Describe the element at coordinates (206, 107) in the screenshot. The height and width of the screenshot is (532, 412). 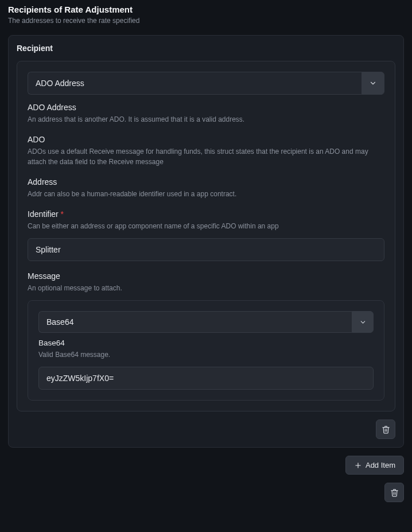
I see `ado-address-label: ADO Address` at that location.